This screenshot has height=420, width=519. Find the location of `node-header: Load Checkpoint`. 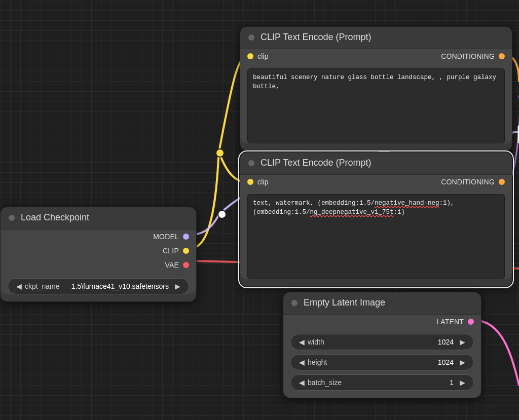

node-header: Load Checkpoint is located at coordinates (98, 218).